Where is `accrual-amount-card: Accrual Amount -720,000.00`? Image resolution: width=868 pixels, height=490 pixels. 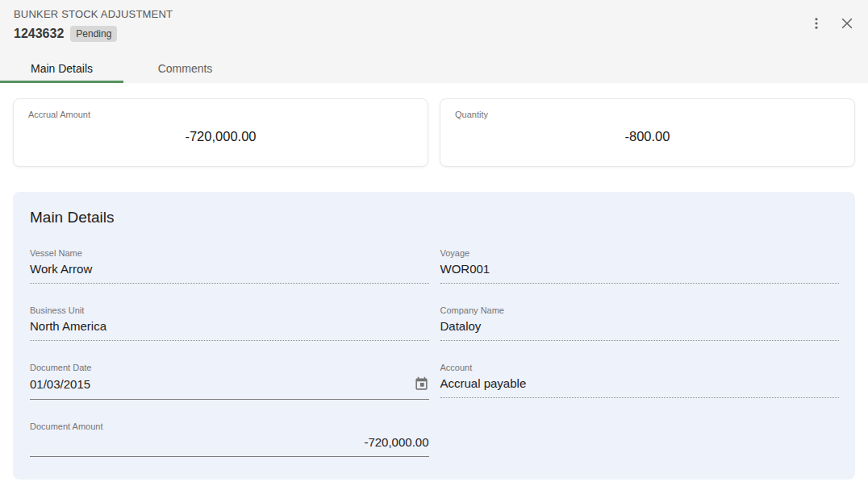 accrual-amount-card: Accrual Amount -720,000.00 is located at coordinates (221, 132).